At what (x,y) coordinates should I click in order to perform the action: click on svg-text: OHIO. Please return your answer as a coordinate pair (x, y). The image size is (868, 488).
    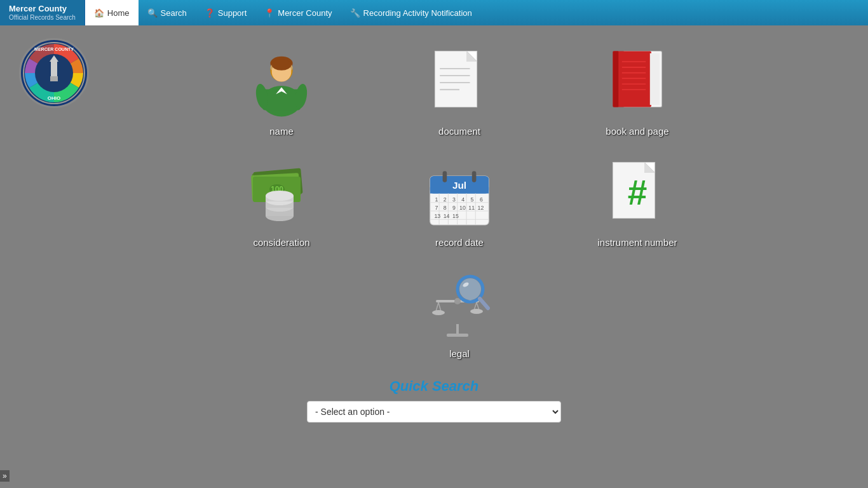
    Looking at the image, I should click on (54, 98).